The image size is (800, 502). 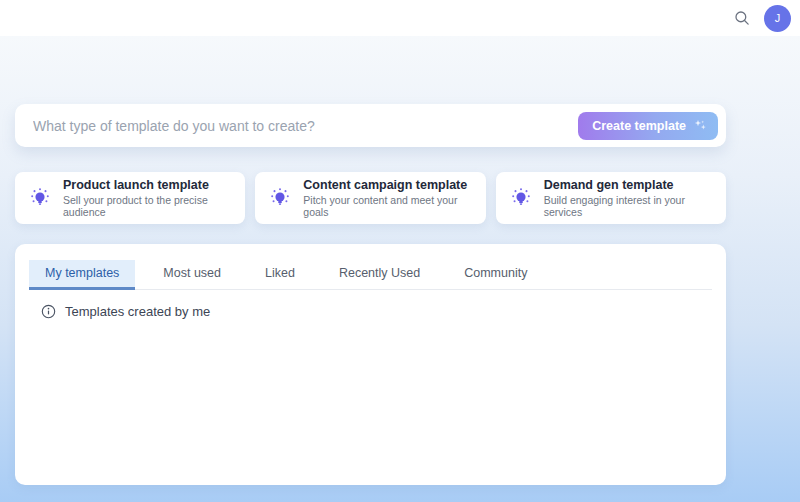 What do you see at coordinates (280, 275) in the screenshot?
I see `tab-liked: Liked` at bounding box center [280, 275].